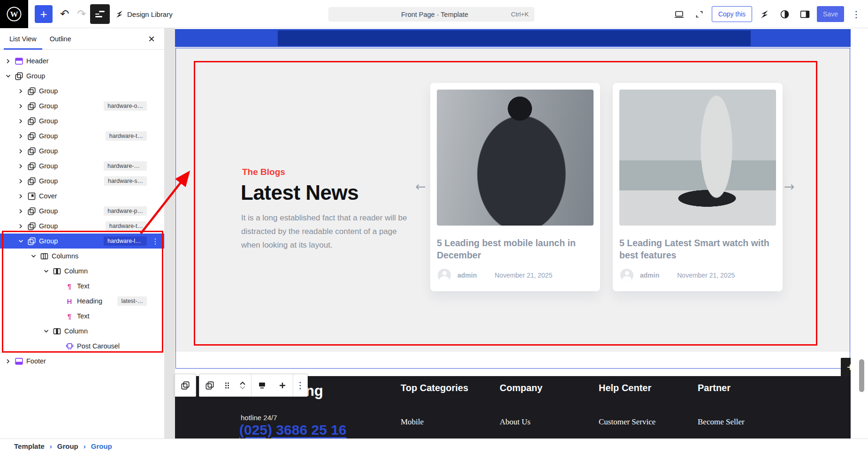 This screenshot has height=453, width=868. What do you see at coordinates (789, 187) in the screenshot?
I see `carousel-next-button: →` at bounding box center [789, 187].